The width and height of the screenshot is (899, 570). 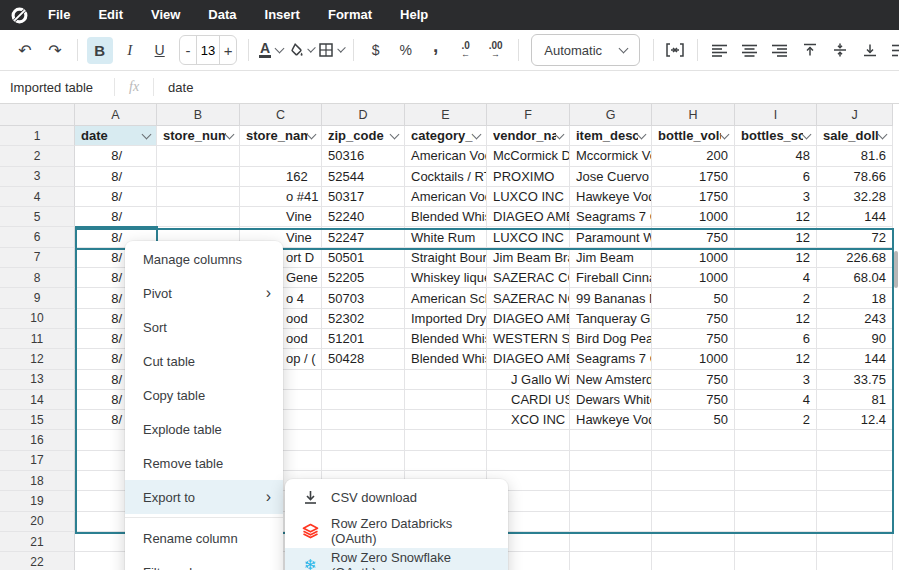 What do you see at coordinates (38, 380) in the screenshot?
I see `row-header-13: 13` at bounding box center [38, 380].